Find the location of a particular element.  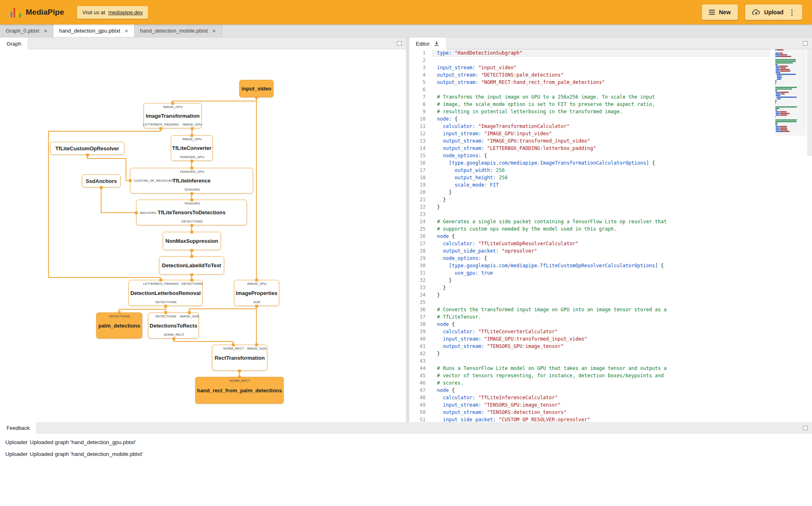

graph-node-label: hand_rect_from_palm_detections is located at coordinates (239, 390).